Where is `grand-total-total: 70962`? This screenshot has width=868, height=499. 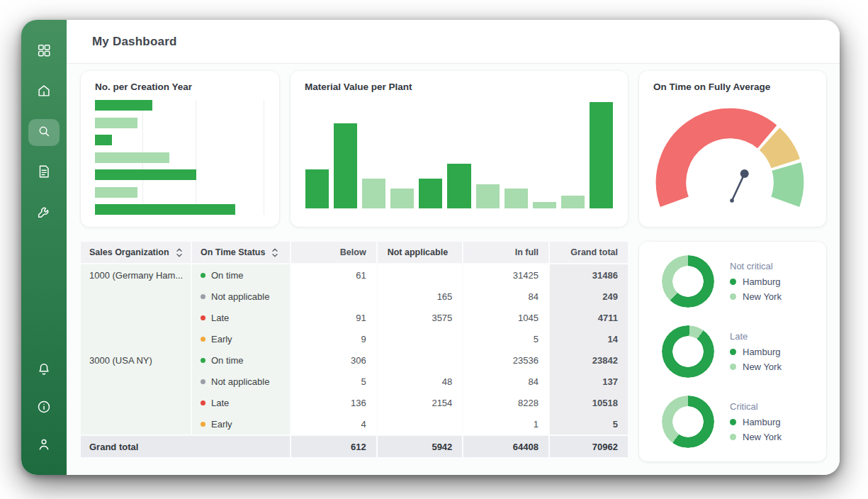
grand-total-total: 70962 is located at coordinates (589, 447).